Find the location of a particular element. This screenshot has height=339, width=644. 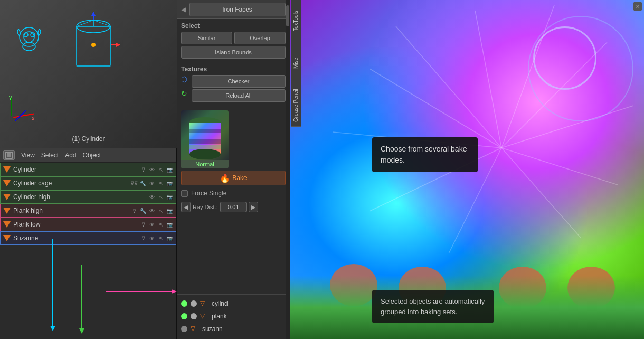

mode-icon is located at coordinates (9, 155).